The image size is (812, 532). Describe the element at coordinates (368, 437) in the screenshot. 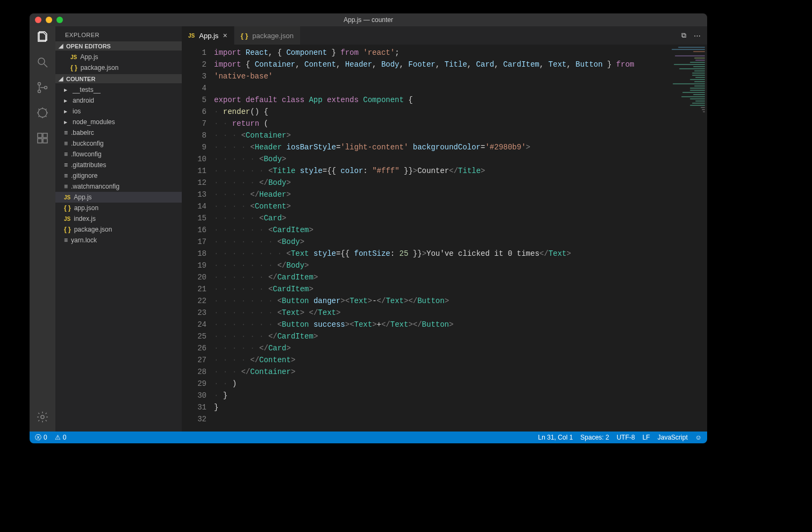

I see `status-bar: ⓧ 0 ⚠ 0 Ln 31, Col 1 Spaces: 2 UTF-8 LF …` at that location.